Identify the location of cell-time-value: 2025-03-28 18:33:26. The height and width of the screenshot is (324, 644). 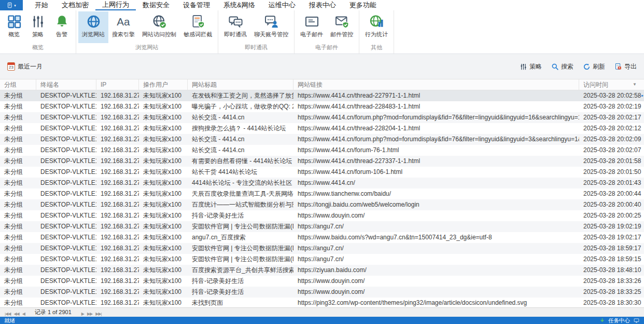
(612, 281).